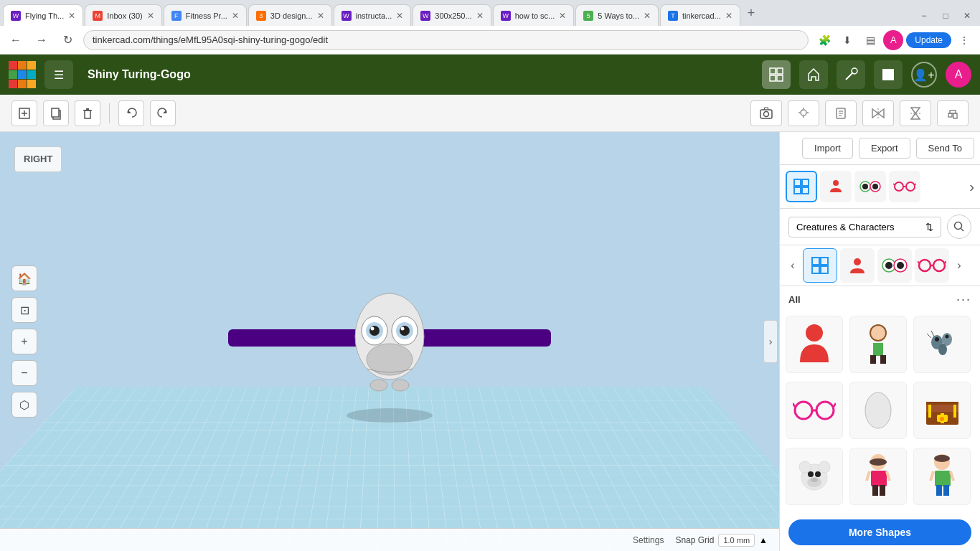 The image size is (980, 551). What do you see at coordinates (480, 16) in the screenshot?
I see `tab-close-300x250: ✕` at bounding box center [480, 16].